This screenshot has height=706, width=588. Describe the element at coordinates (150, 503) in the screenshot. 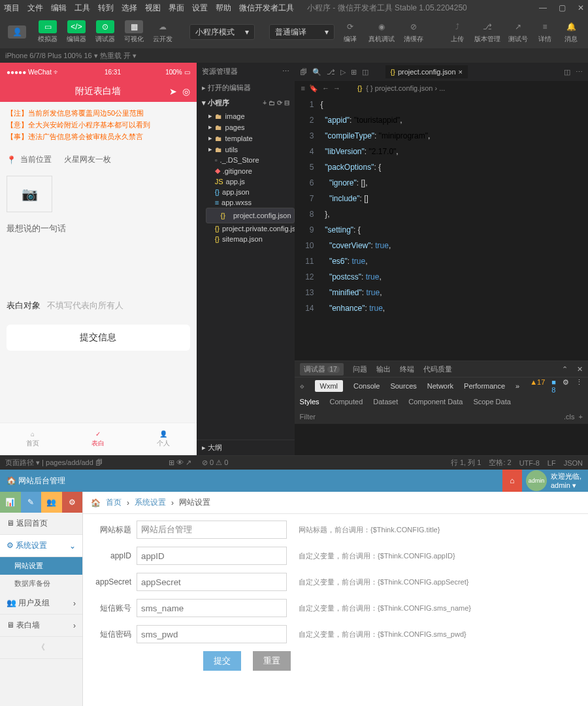

I see `crumb-sys: 系统设置` at that location.